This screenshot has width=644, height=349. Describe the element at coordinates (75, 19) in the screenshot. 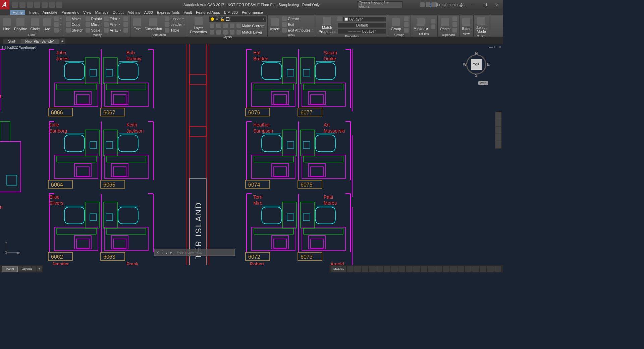

I see `move-button: Move` at that location.